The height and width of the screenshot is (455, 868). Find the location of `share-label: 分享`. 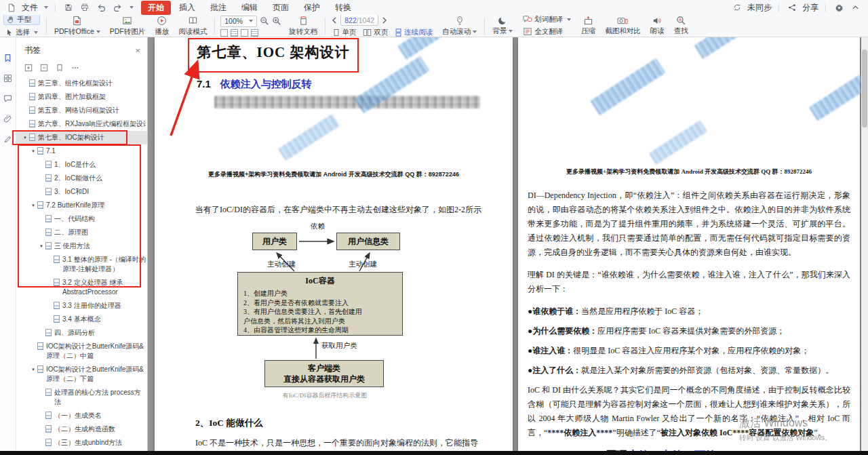

share-label: 分享 is located at coordinates (810, 8).